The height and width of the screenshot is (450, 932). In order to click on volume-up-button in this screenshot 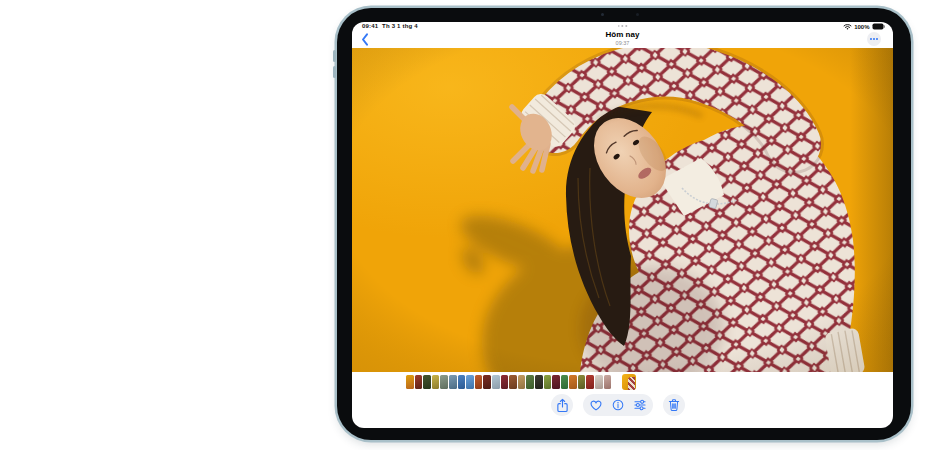, I will do `click(334, 56)`.